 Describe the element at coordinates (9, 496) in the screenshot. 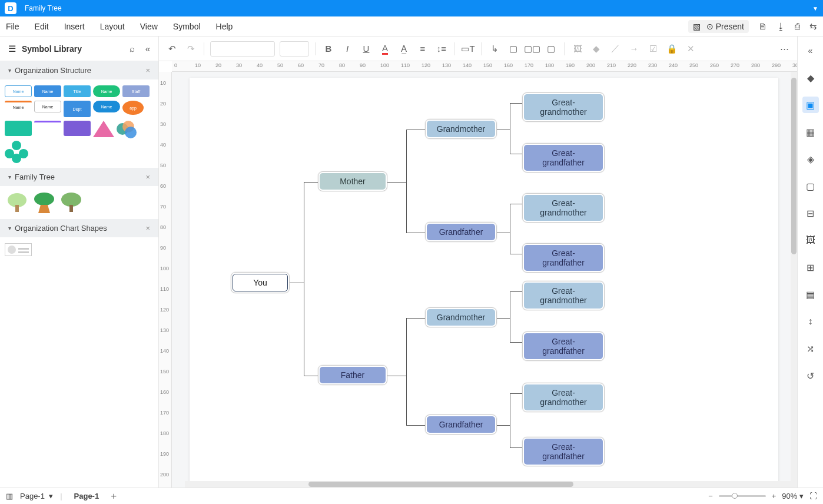

I see `pages-icon: ▥` at that location.